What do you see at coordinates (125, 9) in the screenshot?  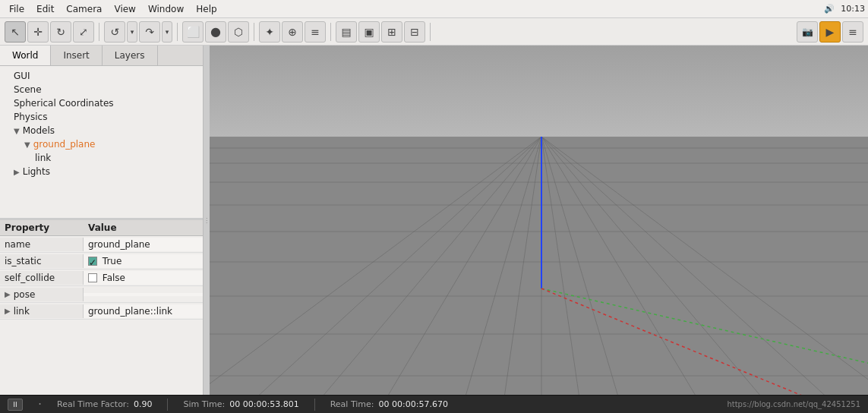 I see `menu-item-view: View` at bounding box center [125, 9].